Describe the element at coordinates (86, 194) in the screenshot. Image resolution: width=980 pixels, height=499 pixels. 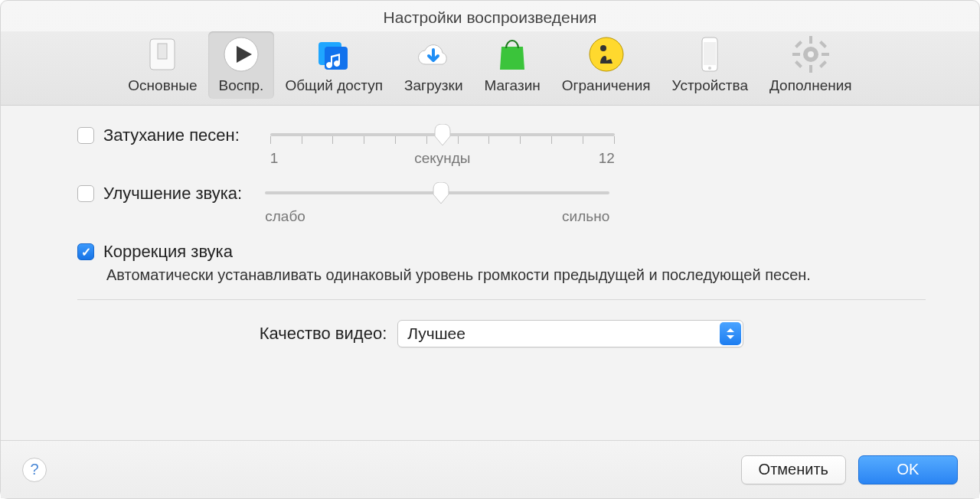
I see `enhancer-checkbox` at that location.